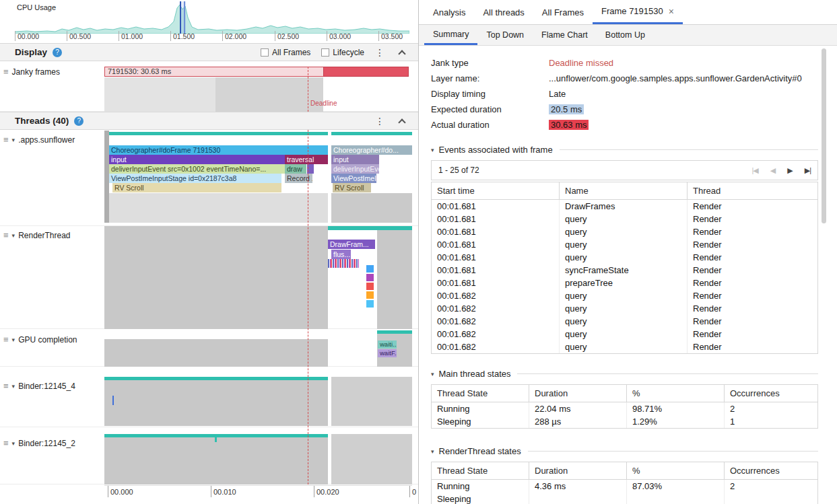  Describe the element at coordinates (354, 178) in the screenshot. I see `event-viewpostime-next: ViewPostImeInp...` at that location.